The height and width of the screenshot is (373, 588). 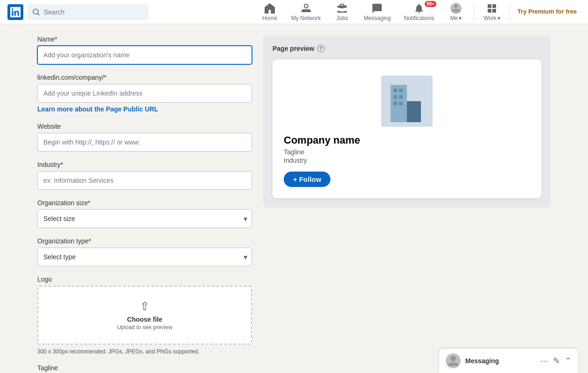 I want to click on org-type-select-wrapper: Select type Public Company Self-Employed…, so click(x=145, y=257).